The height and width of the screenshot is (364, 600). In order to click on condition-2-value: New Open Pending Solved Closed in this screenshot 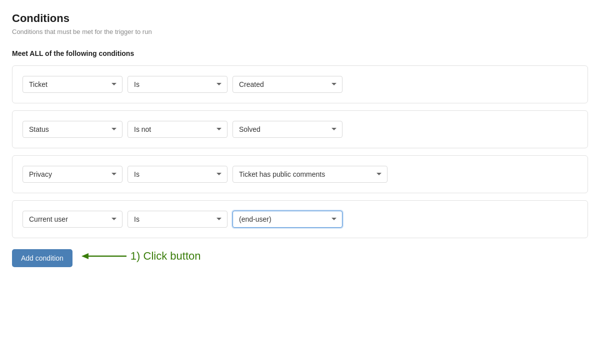, I will do `click(288, 129)`.